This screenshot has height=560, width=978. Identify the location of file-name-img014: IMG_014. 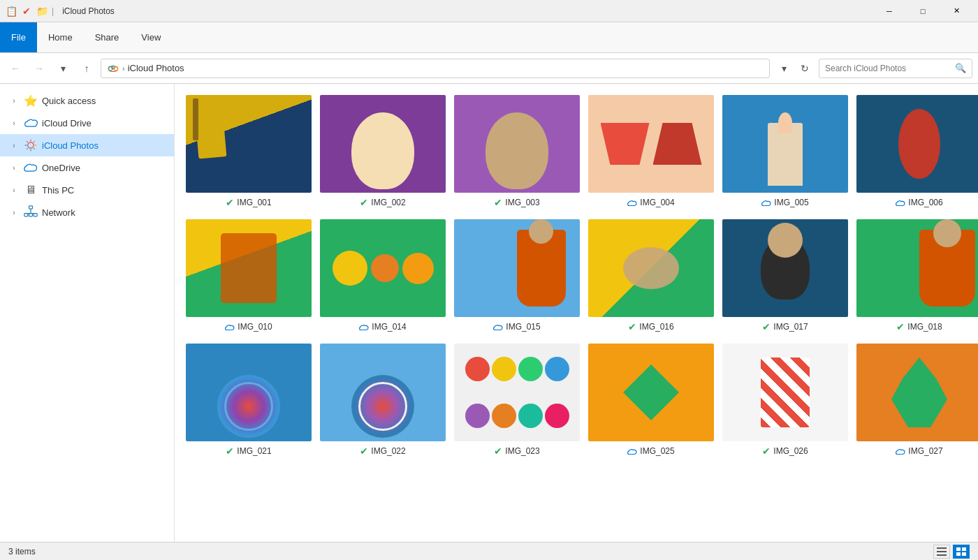
(388, 327).